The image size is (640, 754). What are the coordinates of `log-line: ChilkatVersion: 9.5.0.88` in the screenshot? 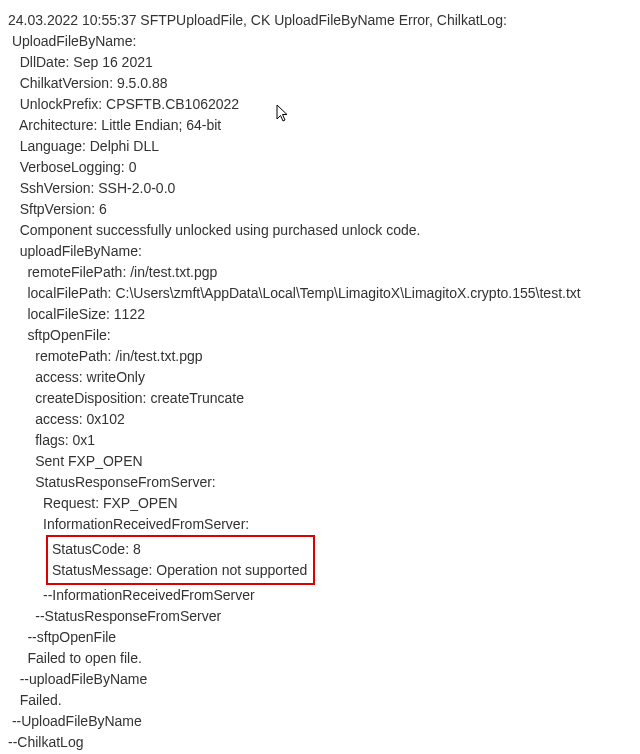 It's located at (320, 84).